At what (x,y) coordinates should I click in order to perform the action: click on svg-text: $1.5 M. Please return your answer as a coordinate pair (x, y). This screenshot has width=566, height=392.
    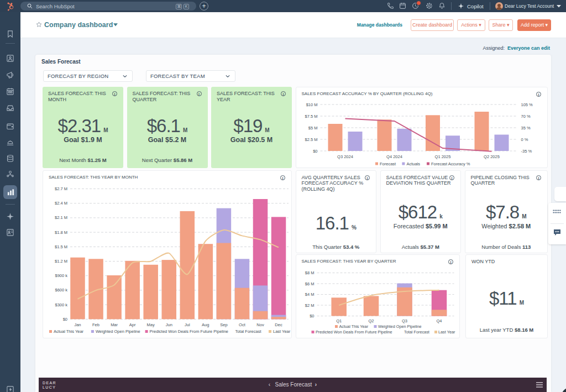
    Looking at the image, I should click on (61, 247).